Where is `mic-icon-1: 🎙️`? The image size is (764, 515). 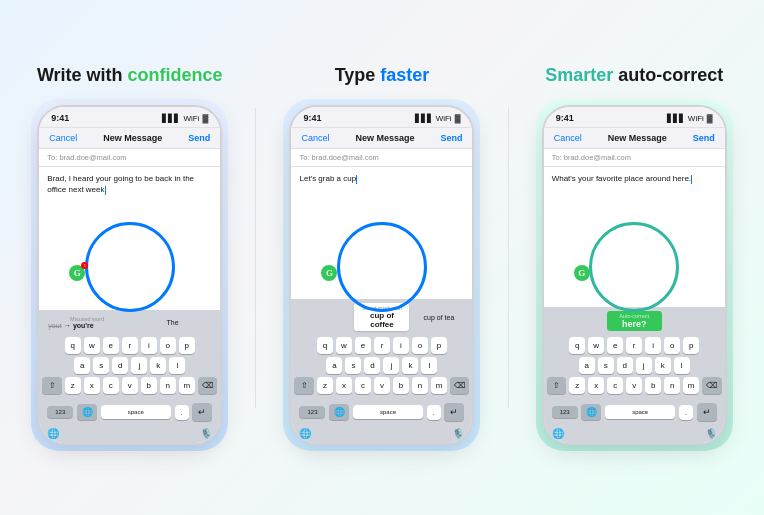
mic-icon-1: 🎙️ is located at coordinates (206, 434).